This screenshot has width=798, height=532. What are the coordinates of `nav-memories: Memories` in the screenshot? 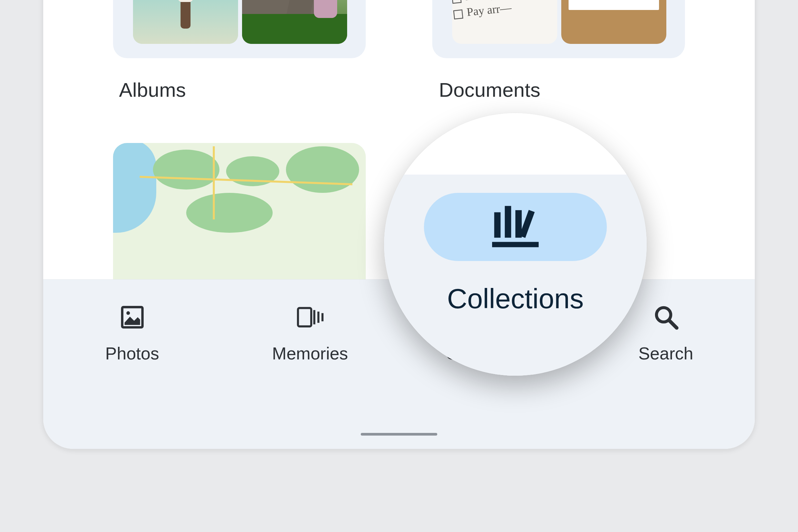 It's located at (310, 364).